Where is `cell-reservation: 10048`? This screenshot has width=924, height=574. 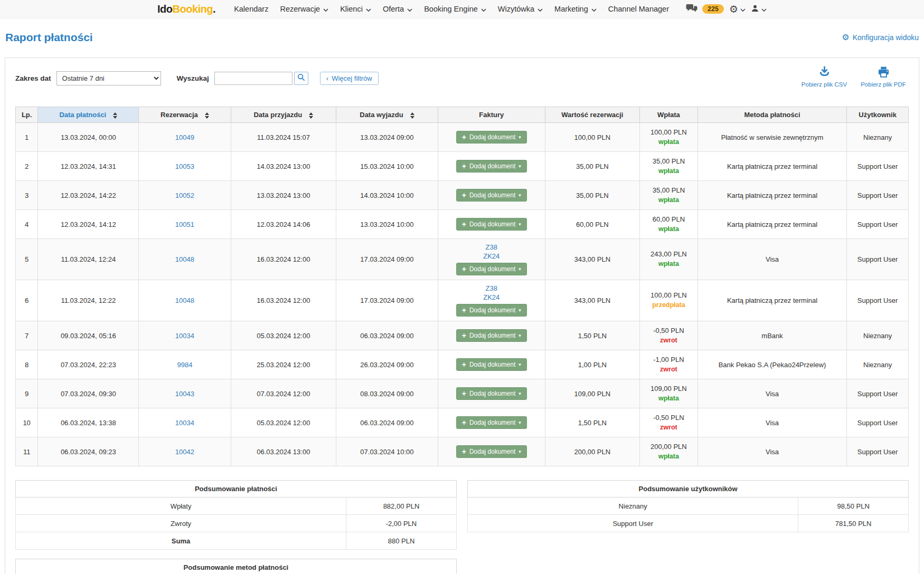 cell-reservation: 10048 is located at coordinates (185, 260).